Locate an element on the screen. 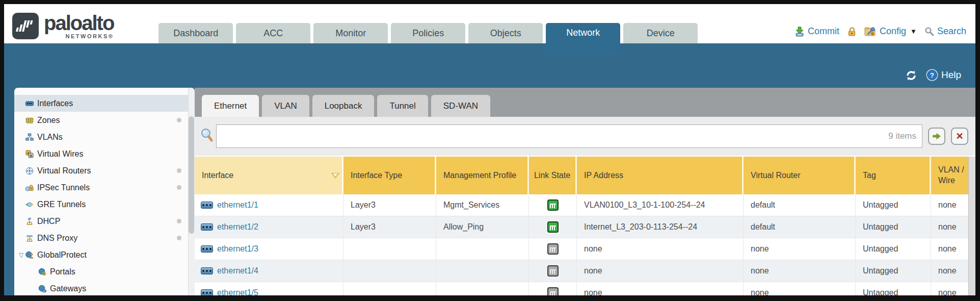 This screenshot has height=301, width=980. sidebar-item-dns-proxy: DNS DNS Proxy is located at coordinates (104, 238).